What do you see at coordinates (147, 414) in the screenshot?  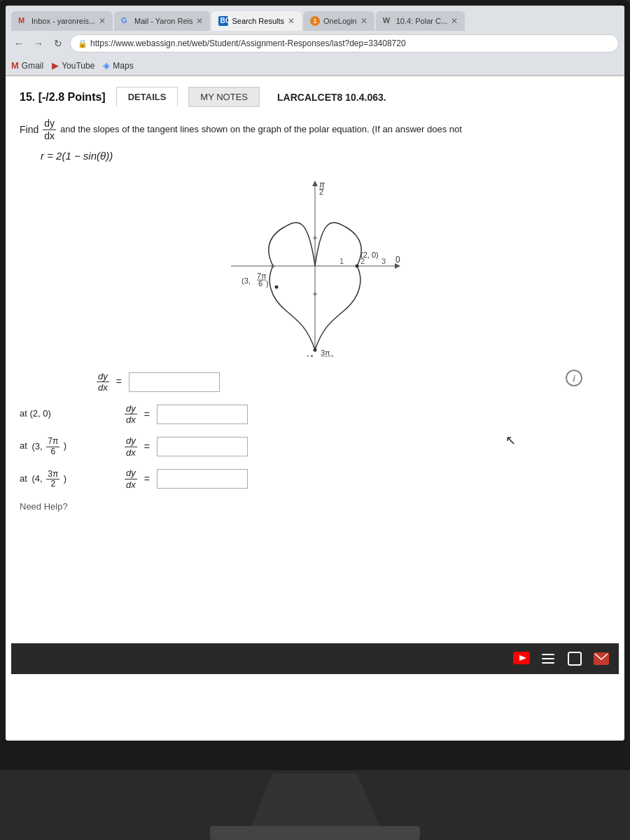 I see `equals-2: =` at bounding box center [147, 414].